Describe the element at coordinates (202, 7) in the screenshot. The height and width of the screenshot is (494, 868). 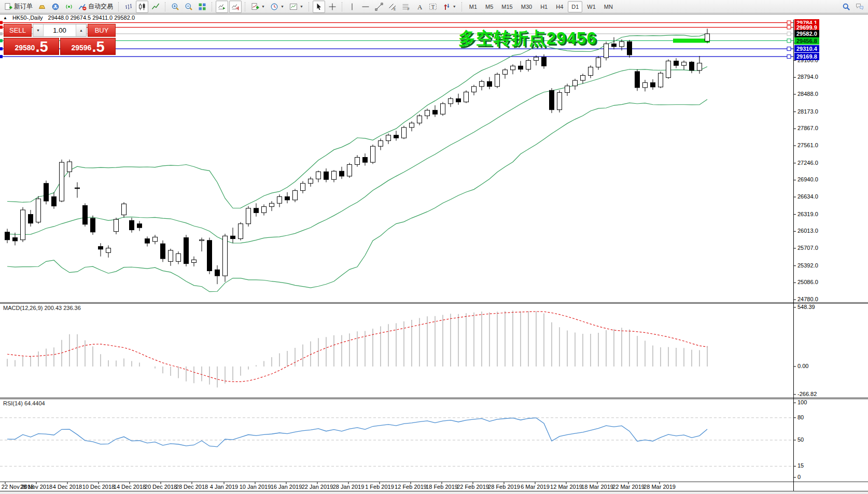
I see `toolbar-button-tile-windows` at that location.